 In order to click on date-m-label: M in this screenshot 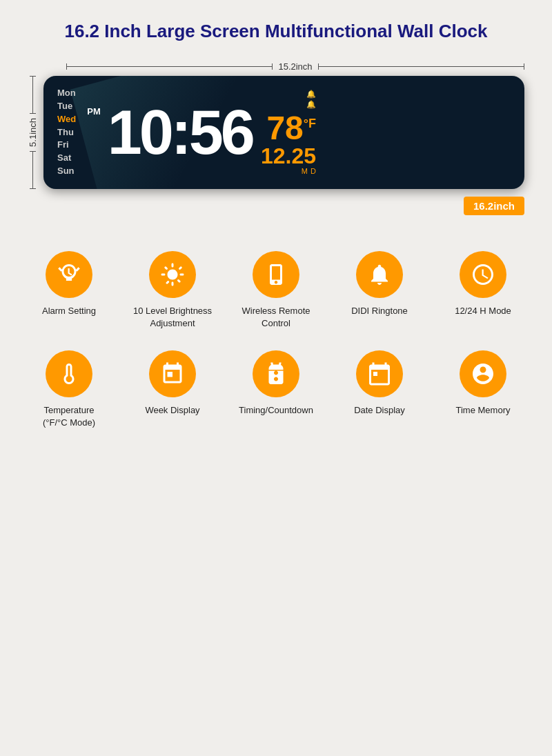, I will do `click(305, 171)`.